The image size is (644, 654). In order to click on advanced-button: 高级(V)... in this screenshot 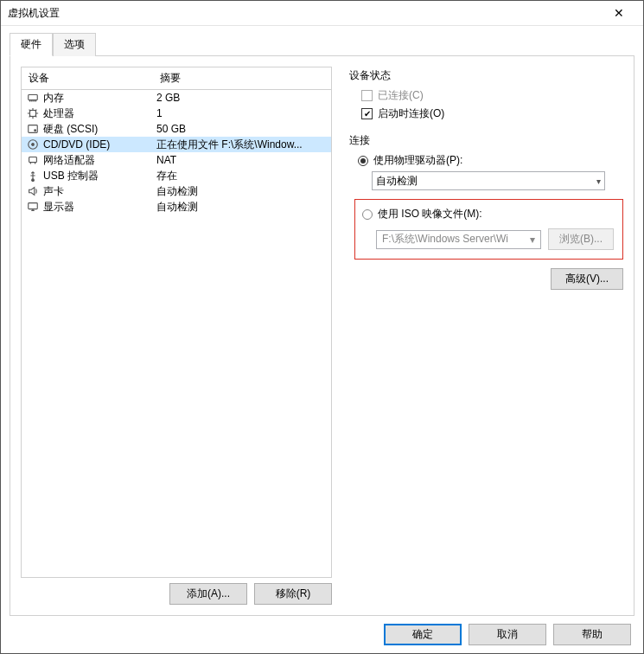, I will do `click(587, 279)`.